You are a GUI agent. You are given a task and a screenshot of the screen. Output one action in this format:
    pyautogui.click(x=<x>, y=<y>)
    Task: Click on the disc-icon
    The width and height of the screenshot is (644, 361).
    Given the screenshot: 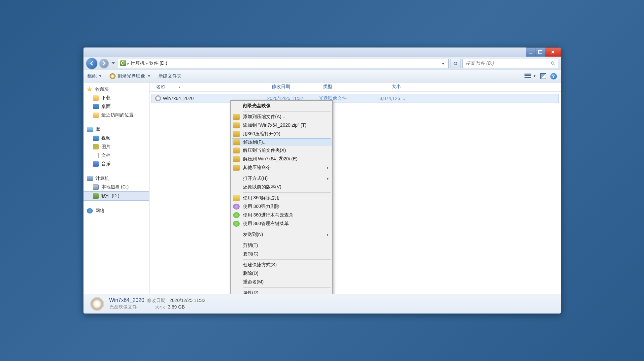 What is the action you would take?
    pyautogui.click(x=113, y=76)
    